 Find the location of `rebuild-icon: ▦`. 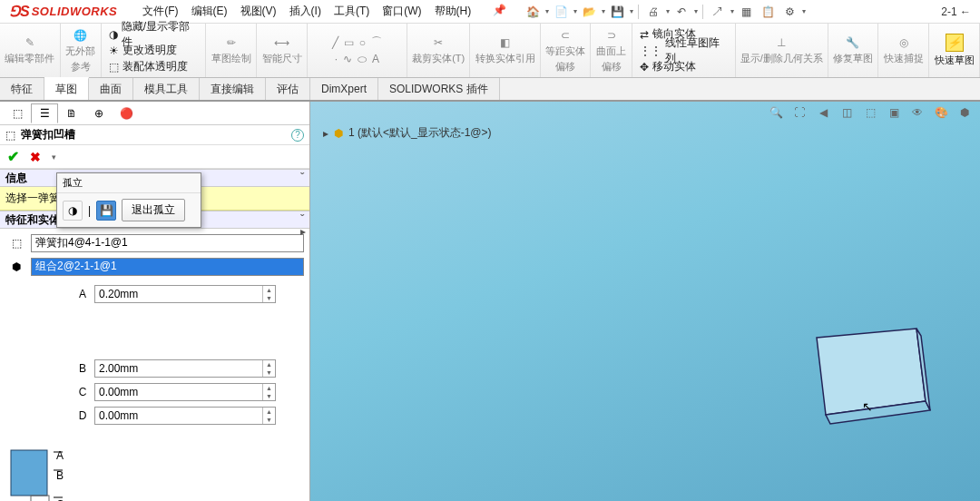

rebuild-icon: ▦ is located at coordinates (746, 12).